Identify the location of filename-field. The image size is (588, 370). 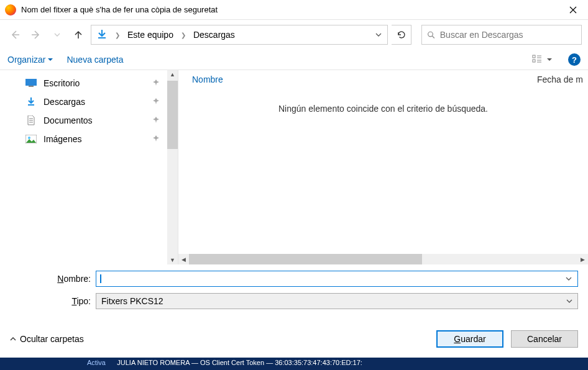
(337, 279).